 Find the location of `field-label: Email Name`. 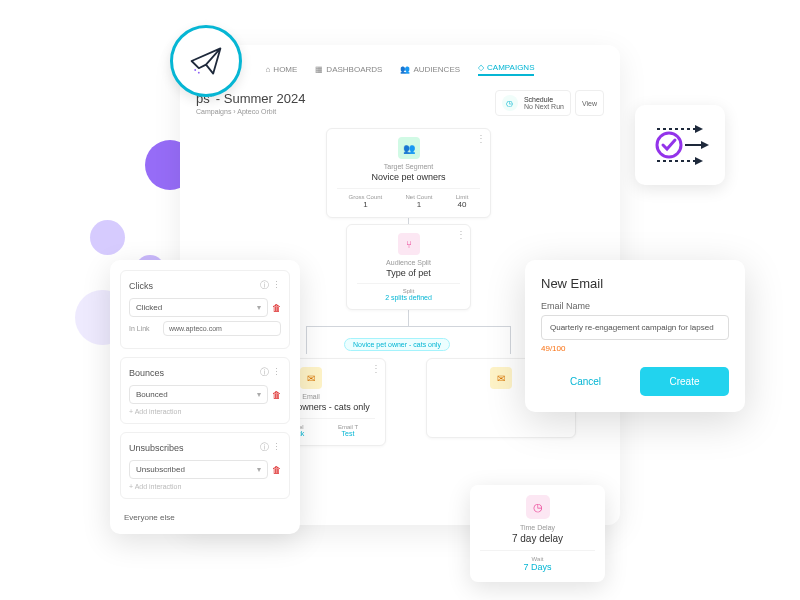

field-label: Email Name is located at coordinates (635, 306).